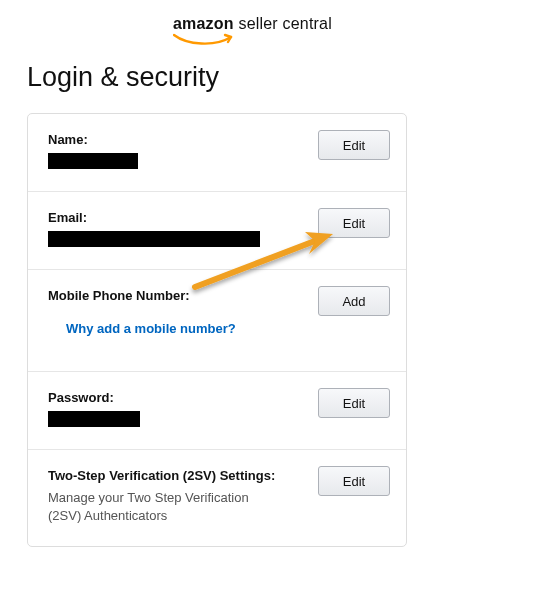 The image size is (543, 597). Describe the element at coordinates (151, 328) in the screenshot. I see `why-add-mobile-link: Why add a mobile number?` at that location.